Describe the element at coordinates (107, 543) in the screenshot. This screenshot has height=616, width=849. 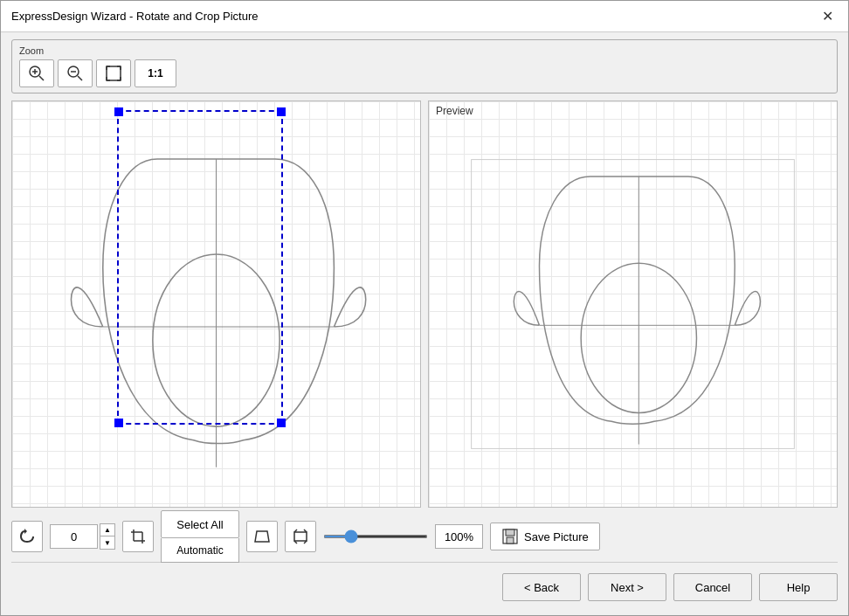
I see `spin-down-button: ▼` at that location.